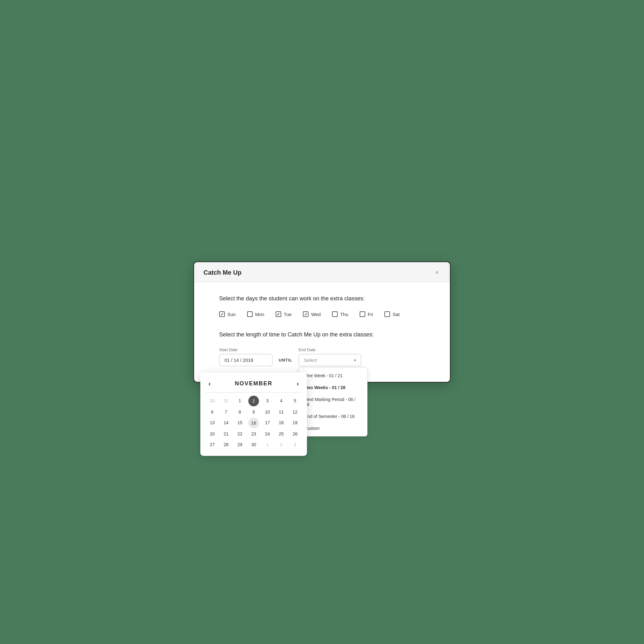 The width and height of the screenshot is (644, 644). I want to click on calendar-day-cell: 22, so click(240, 434).